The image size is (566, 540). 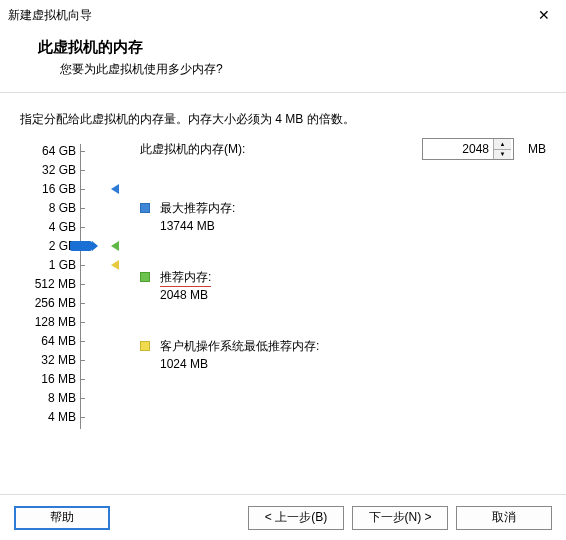 What do you see at coordinates (48, 418) in the screenshot?
I see `scale-label: 4 MB` at bounding box center [48, 418].